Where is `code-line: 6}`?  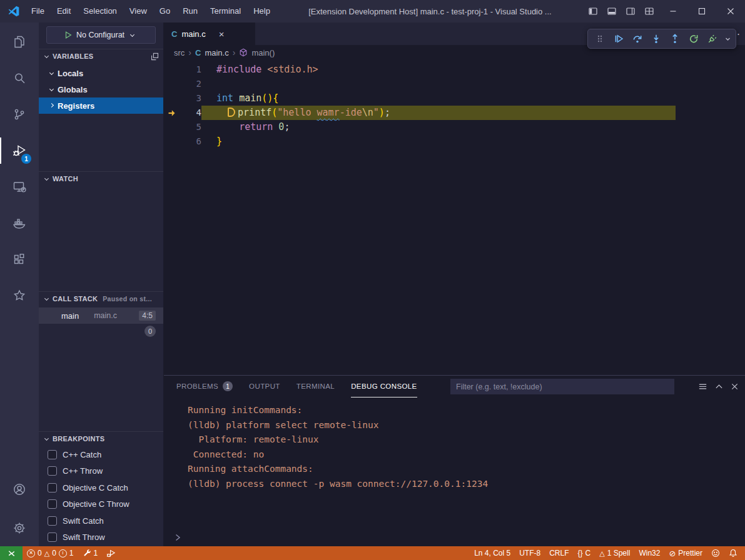 code-line: 6} is located at coordinates (454, 141).